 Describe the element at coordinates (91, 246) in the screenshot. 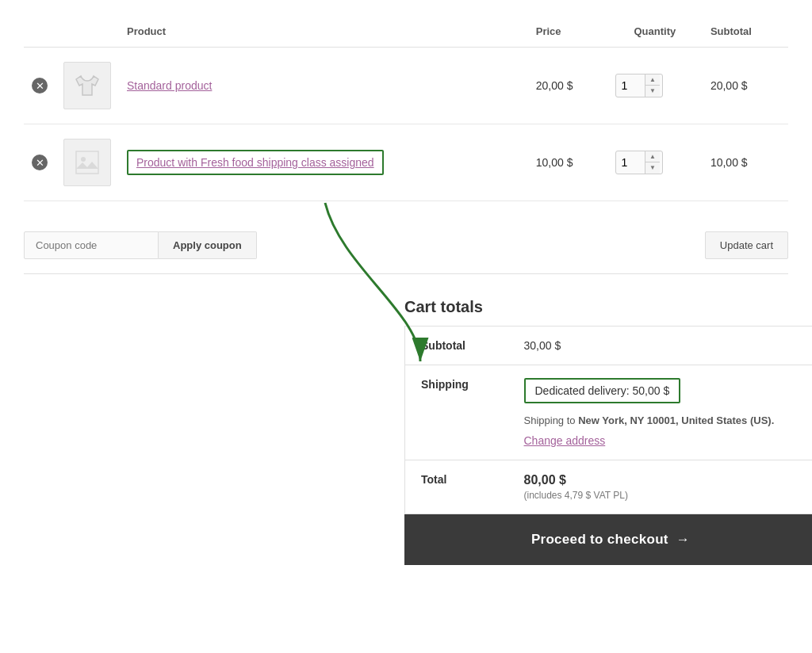

I see `coupon-input` at that location.